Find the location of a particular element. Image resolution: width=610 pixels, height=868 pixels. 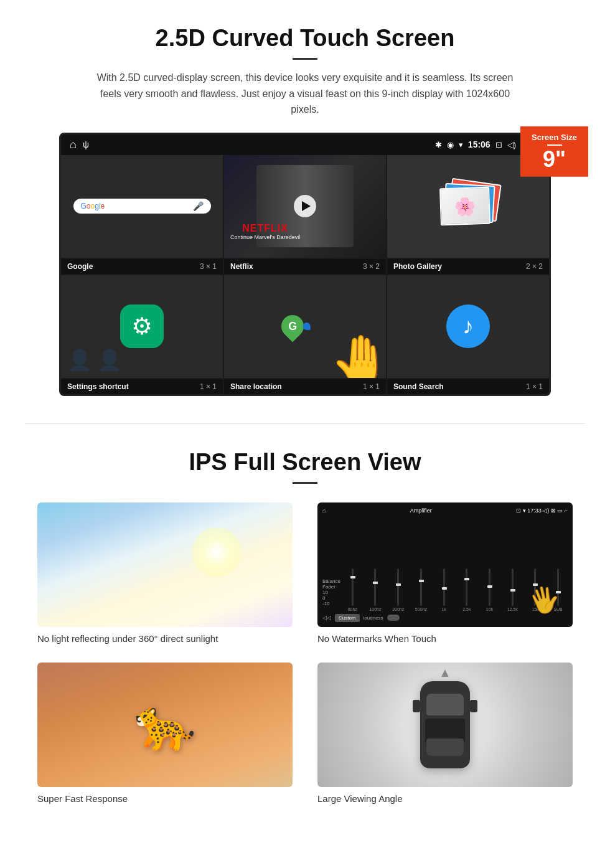

netflix-subtitle: Continue Marvel's Daredevil is located at coordinates (265, 237).